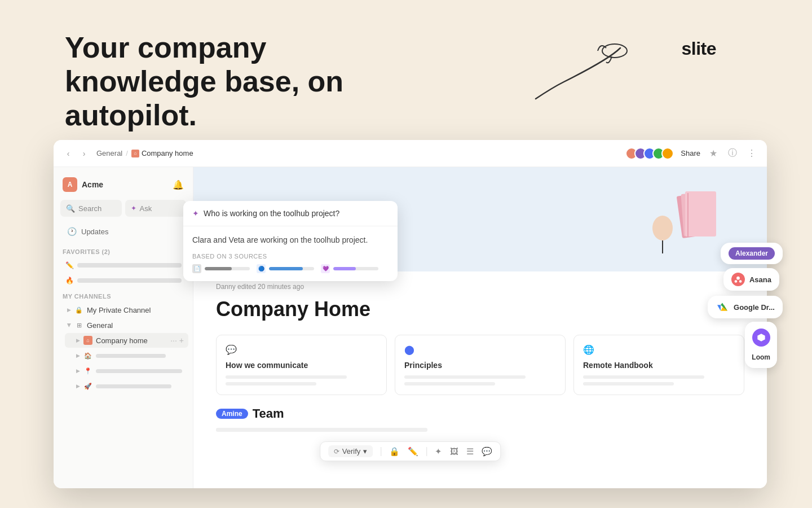  Describe the element at coordinates (470, 452) in the screenshot. I see `list-toolbar-icon: ☰` at that location.